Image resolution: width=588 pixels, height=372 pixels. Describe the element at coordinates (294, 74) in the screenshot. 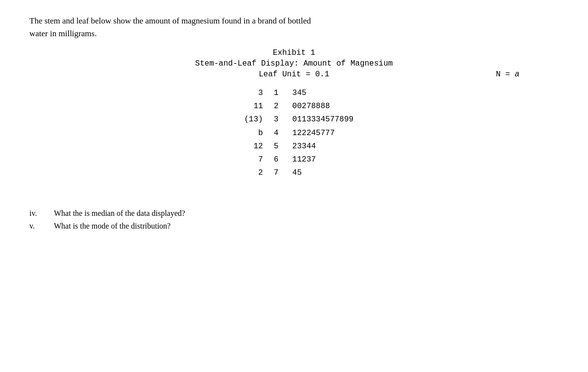

I see `leaf-unit-row: Leaf Unit = 0.1 N = a` at that location.